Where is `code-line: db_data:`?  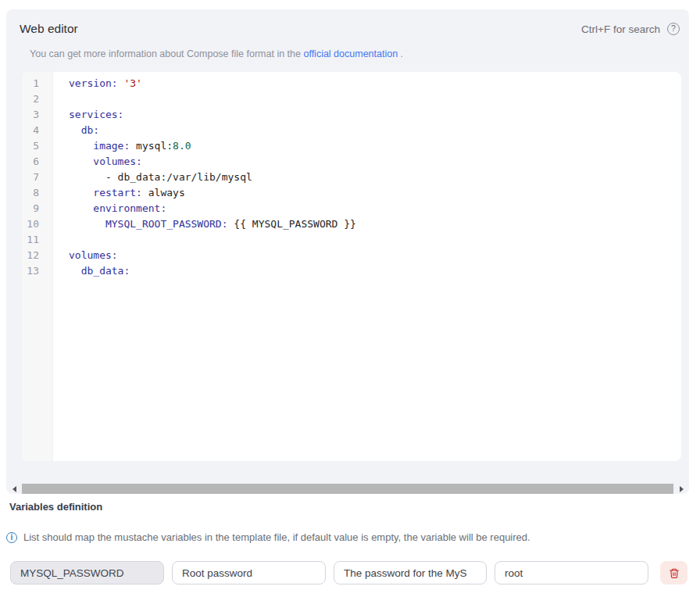
code-line: db_data: is located at coordinates (212, 271).